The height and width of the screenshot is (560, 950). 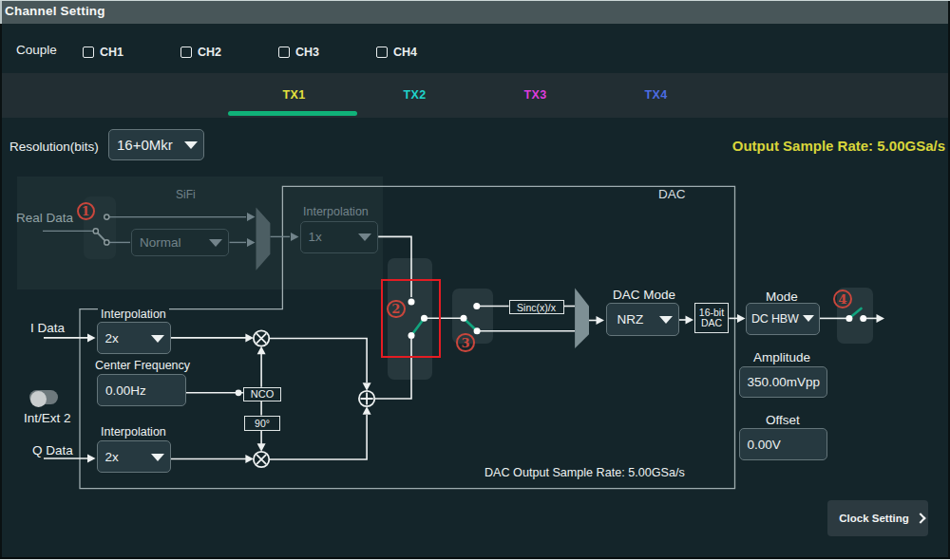 I want to click on sifi-interpolation-value: 1x, so click(x=315, y=237).